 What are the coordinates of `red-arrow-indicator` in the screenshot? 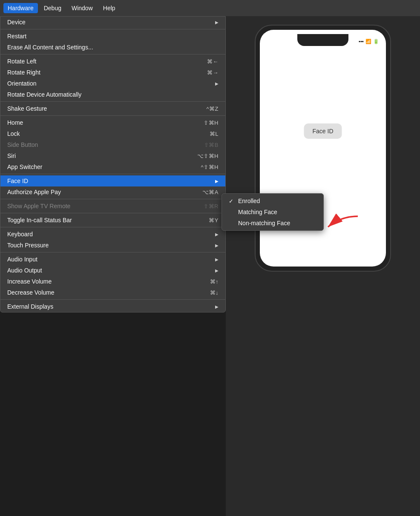 It's located at (341, 226).